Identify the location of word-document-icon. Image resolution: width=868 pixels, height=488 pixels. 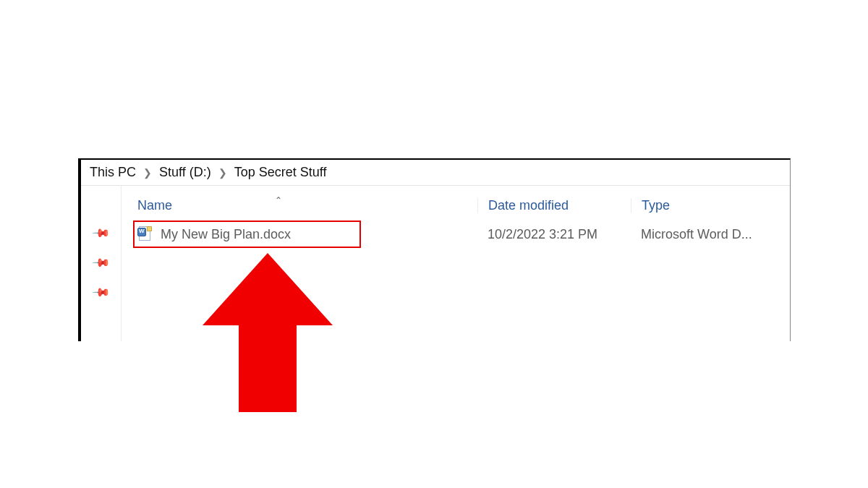
(145, 234).